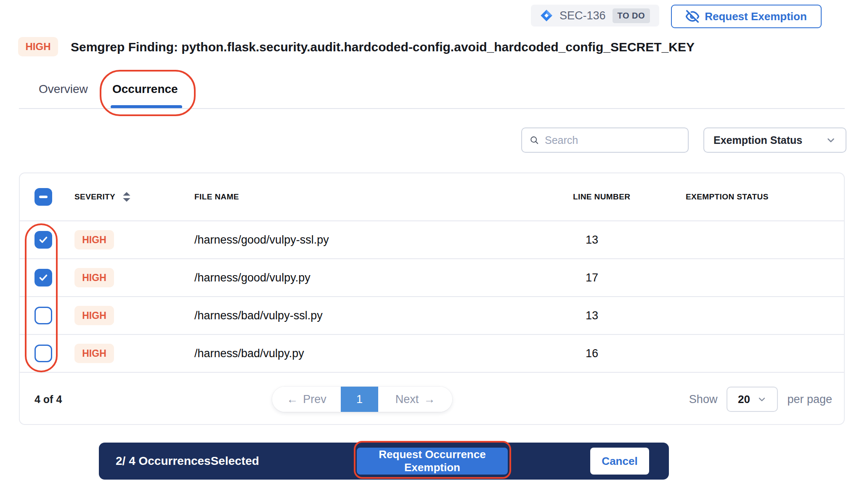  What do you see at coordinates (595, 16) in the screenshot?
I see `jira-ticket-badge: SEC-136 TO DO` at bounding box center [595, 16].